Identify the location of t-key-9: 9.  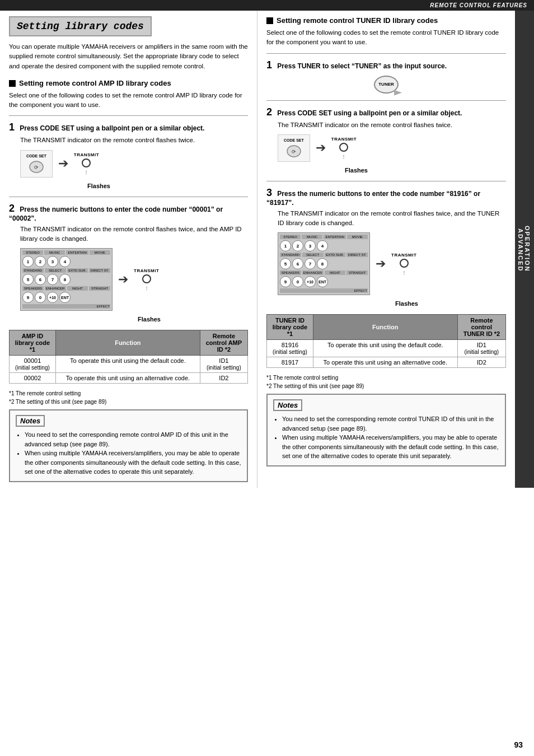
(285, 282).